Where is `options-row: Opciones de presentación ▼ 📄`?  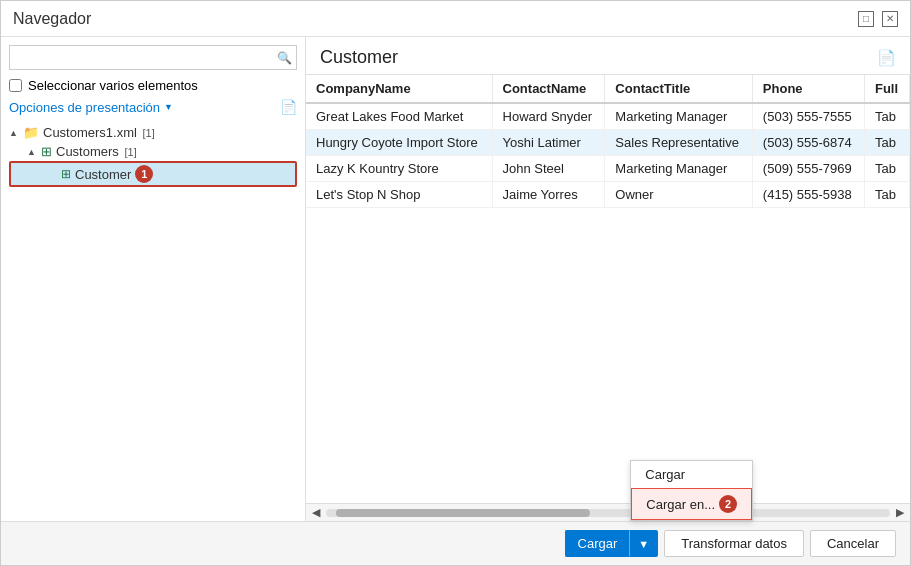
options-row: Opciones de presentación ▼ 📄 is located at coordinates (153, 107).